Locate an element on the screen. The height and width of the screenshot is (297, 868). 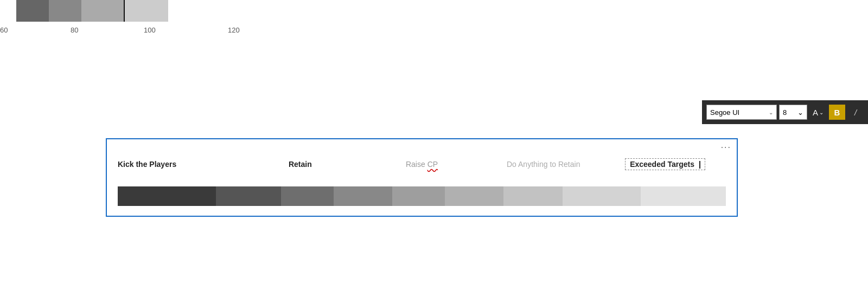
font-size-label: 8 is located at coordinates (784, 113).